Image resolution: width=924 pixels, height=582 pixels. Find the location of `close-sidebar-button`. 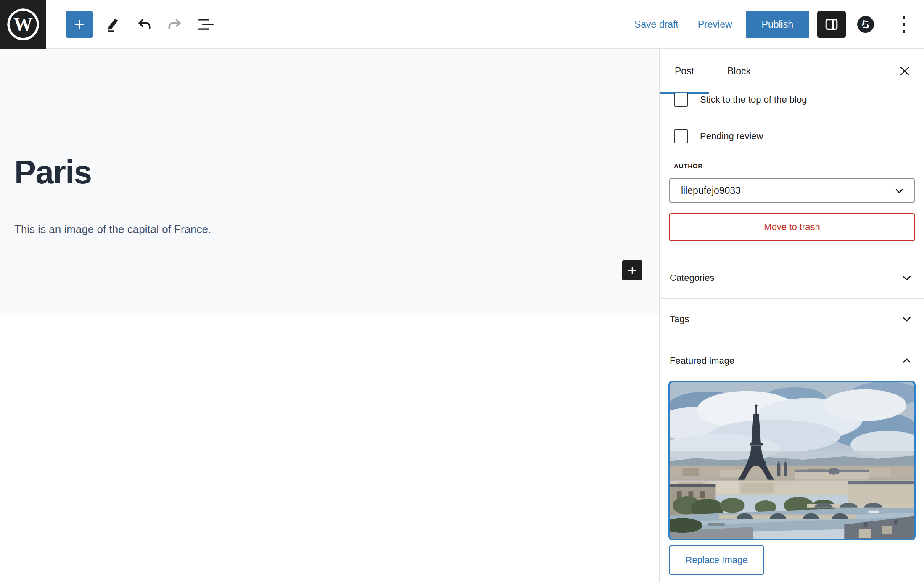

close-sidebar-button is located at coordinates (905, 71).